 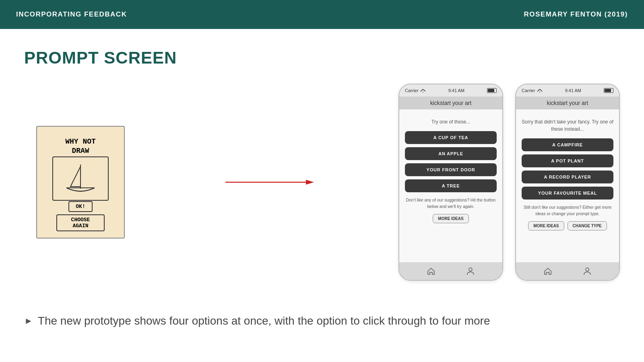 What do you see at coordinates (412, 90) in the screenshot?
I see `phone1-carrier: Carrier` at bounding box center [412, 90].